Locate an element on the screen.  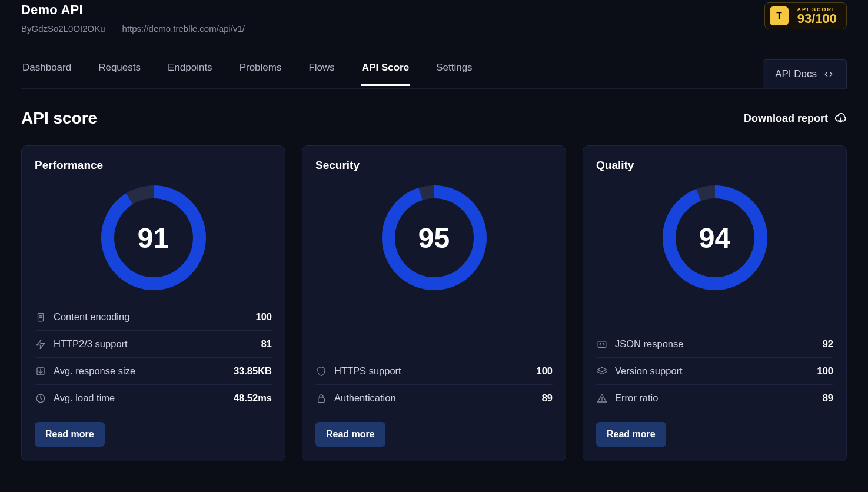
metric-label: Avg. load time is located at coordinates (140, 398).